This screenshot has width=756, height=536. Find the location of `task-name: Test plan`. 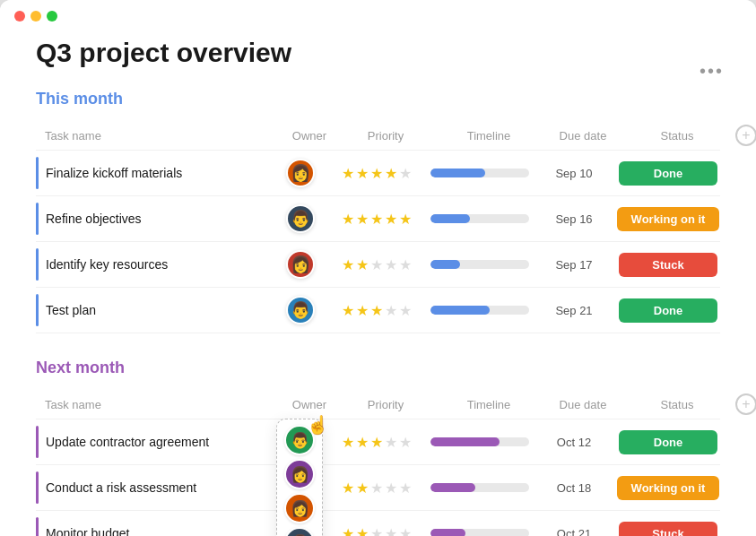

task-name: Test plan is located at coordinates (71, 310).